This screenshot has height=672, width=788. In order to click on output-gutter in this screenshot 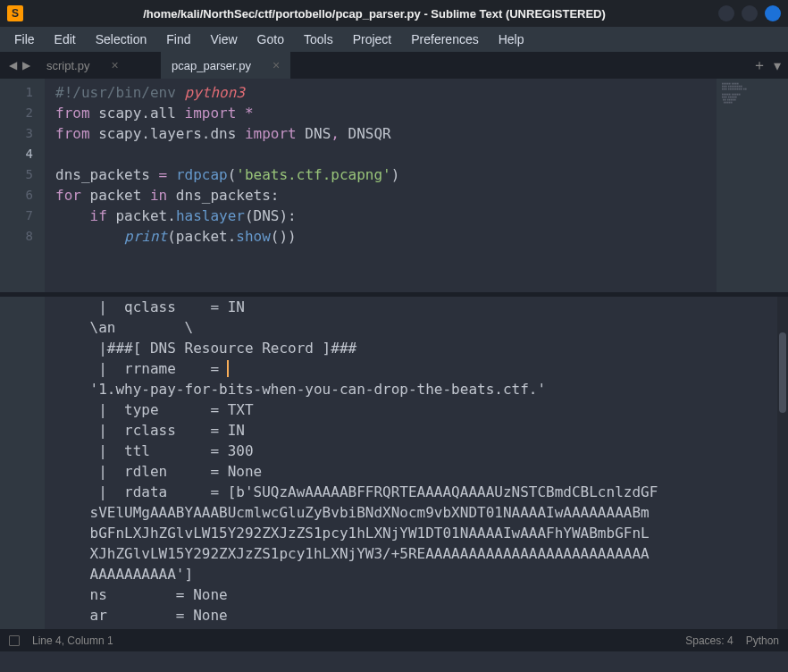, I will do `click(22, 463)`.